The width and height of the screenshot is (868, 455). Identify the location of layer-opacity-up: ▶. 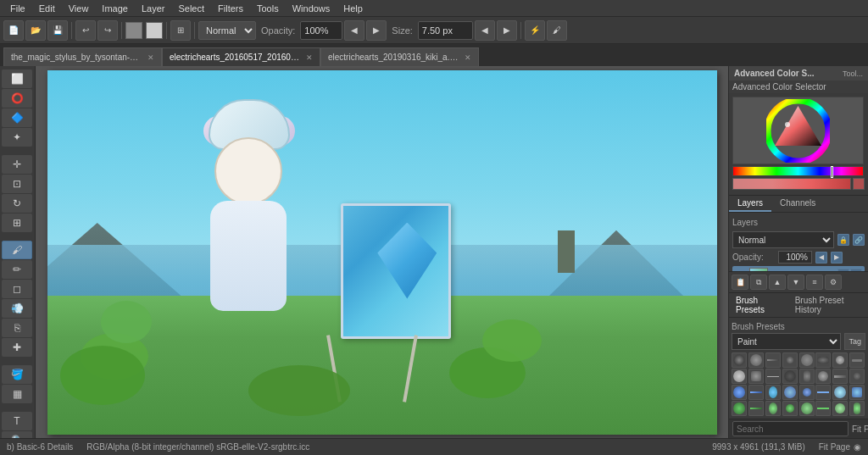
(837, 258).